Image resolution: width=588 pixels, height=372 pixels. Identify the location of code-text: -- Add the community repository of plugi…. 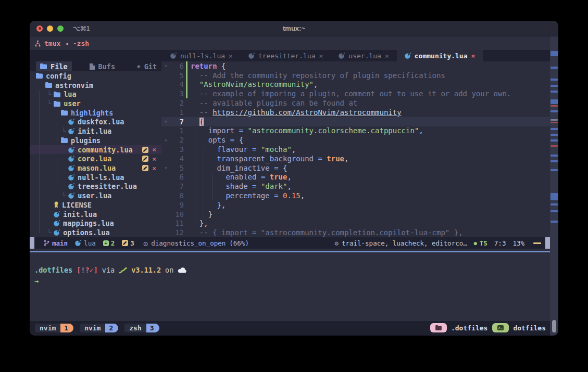
(318, 75).